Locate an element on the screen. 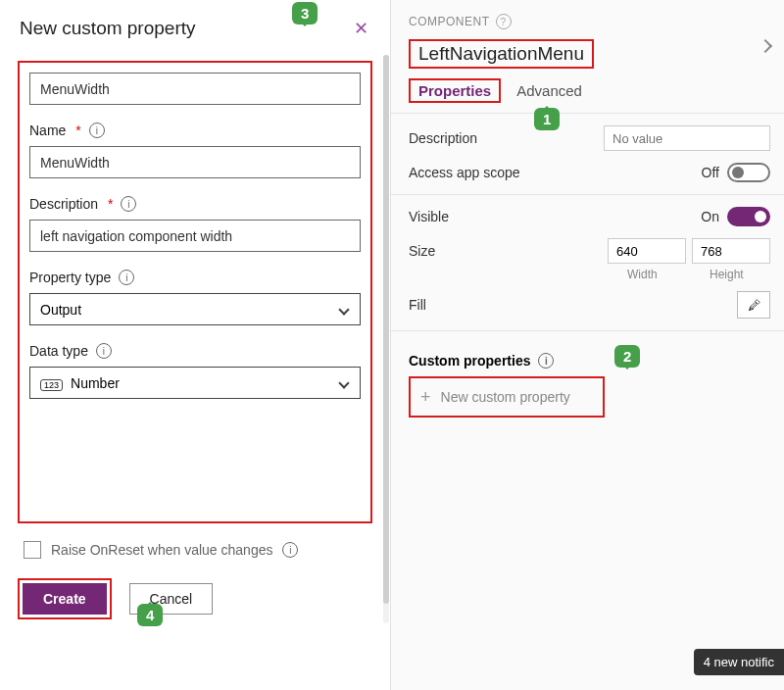  onreset-checkbox is located at coordinates (32, 550).